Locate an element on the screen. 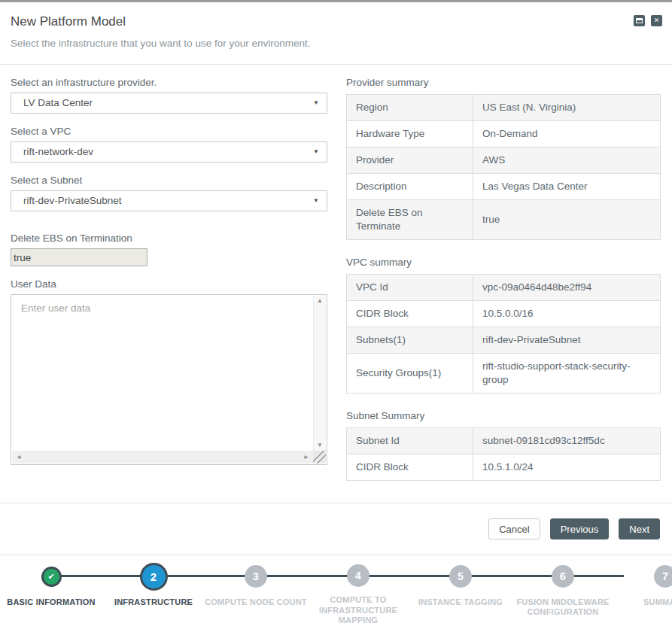 This screenshot has height=623, width=672. summary-row-value: rift-studio-support-stack-security-group is located at coordinates (567, 373).